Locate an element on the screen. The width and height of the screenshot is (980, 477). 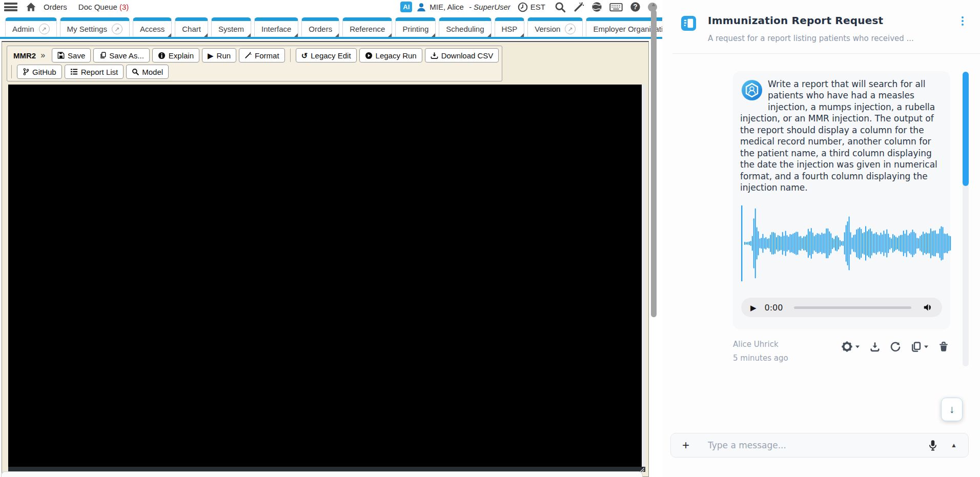
tab-label: Orders is located at coordinates (320, 29).